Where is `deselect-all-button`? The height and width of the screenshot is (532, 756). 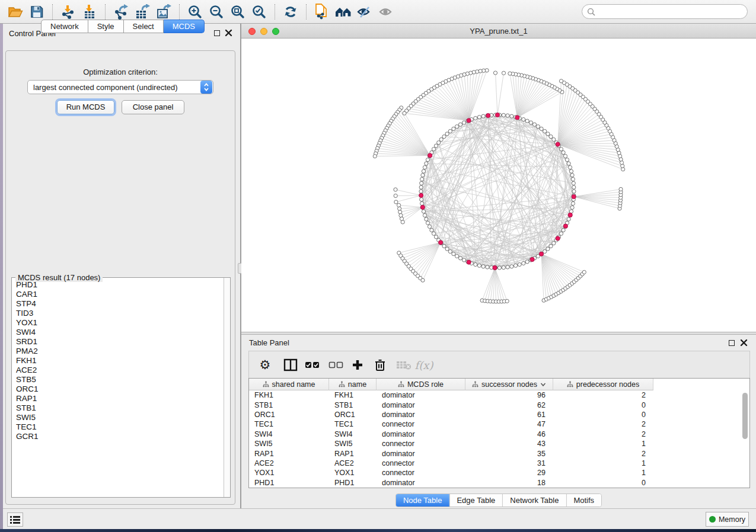 deselect-all-button is located at coordinates (336, 365).